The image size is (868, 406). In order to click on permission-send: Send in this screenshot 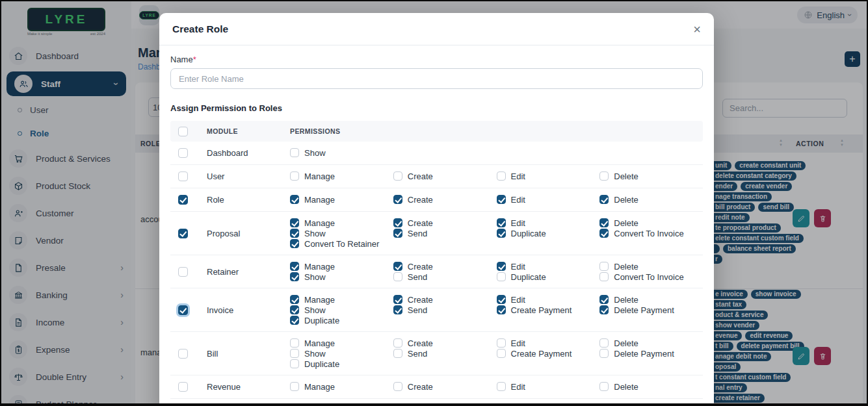, I will do `click(445, 233)`.